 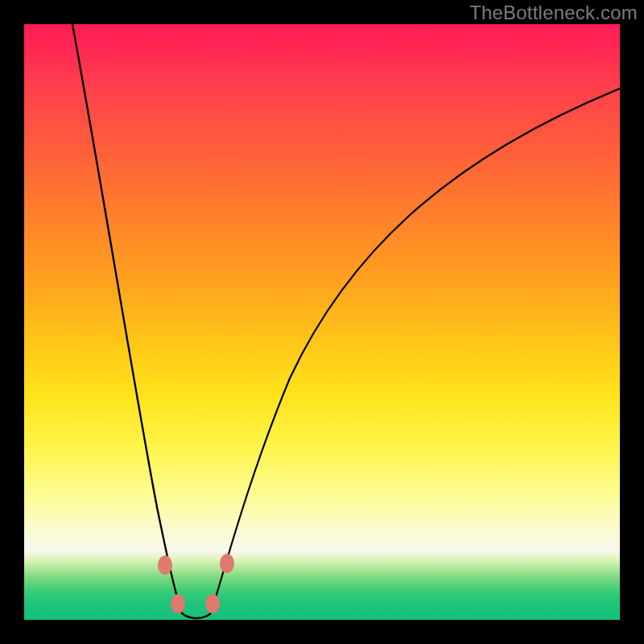 What do you see at coordinates (213, 604) in the screenshot?
I see `bead-right-lower` at bounding box center [213, 604].